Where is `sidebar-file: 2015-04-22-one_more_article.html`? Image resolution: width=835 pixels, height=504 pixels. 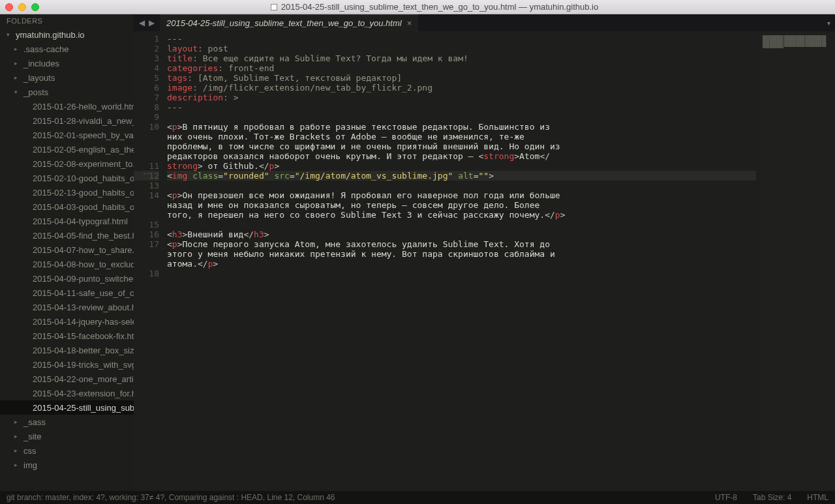
sidebar-file: 2015-04-22-one_more_article.html is located at coordinates (67, 379).